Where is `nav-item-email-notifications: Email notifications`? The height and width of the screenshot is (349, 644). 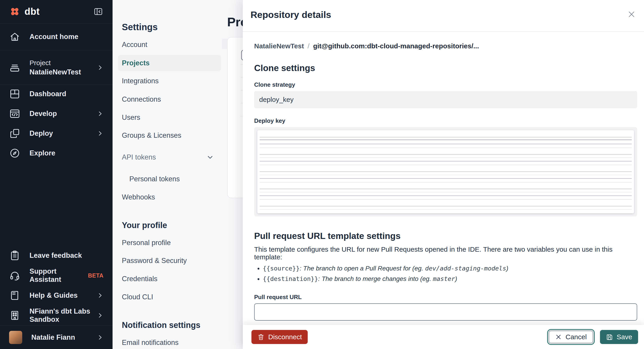 nav-item-email-notifications: Email notifications is located at coordinates (150, 342).